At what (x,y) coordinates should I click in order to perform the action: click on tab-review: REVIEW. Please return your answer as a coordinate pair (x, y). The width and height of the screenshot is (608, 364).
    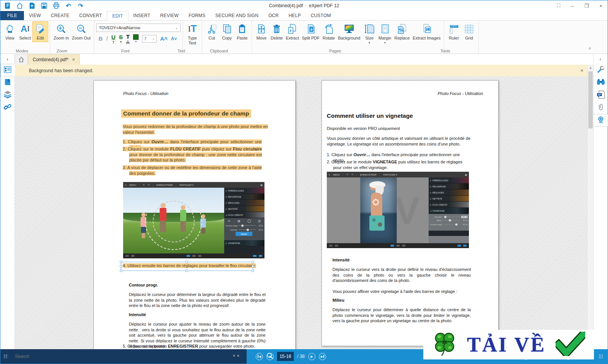
    Looking at the image, I should click on (169, 16).